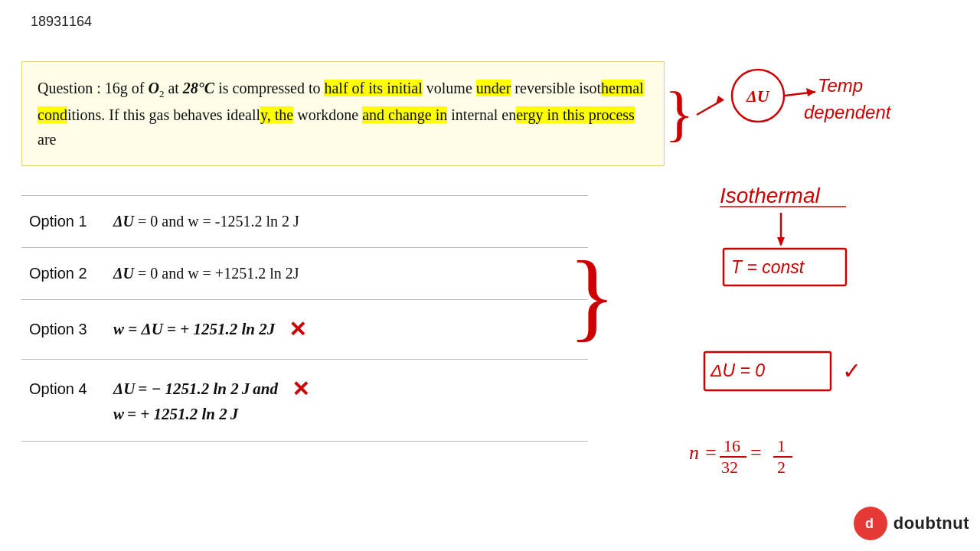  What do you see at coordinates (781, 467) in the screenshot?
I see `svg-text: 2` at bounding box center [781, 467].